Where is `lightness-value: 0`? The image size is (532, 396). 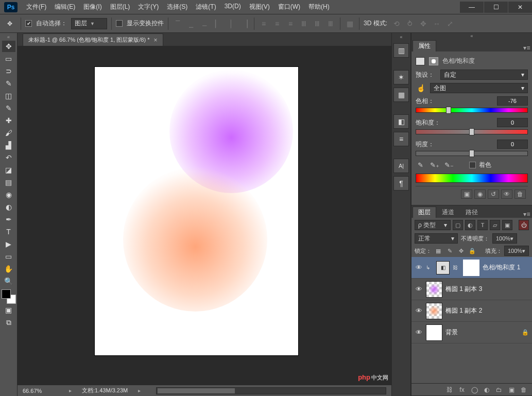
lightness-value: 0 is located at coordinates (512, 144).